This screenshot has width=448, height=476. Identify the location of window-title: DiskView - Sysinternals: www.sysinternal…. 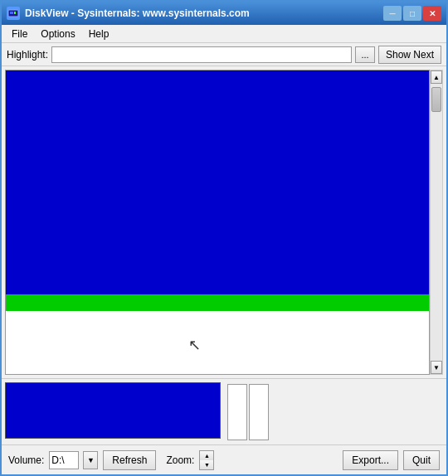
(202, 13).